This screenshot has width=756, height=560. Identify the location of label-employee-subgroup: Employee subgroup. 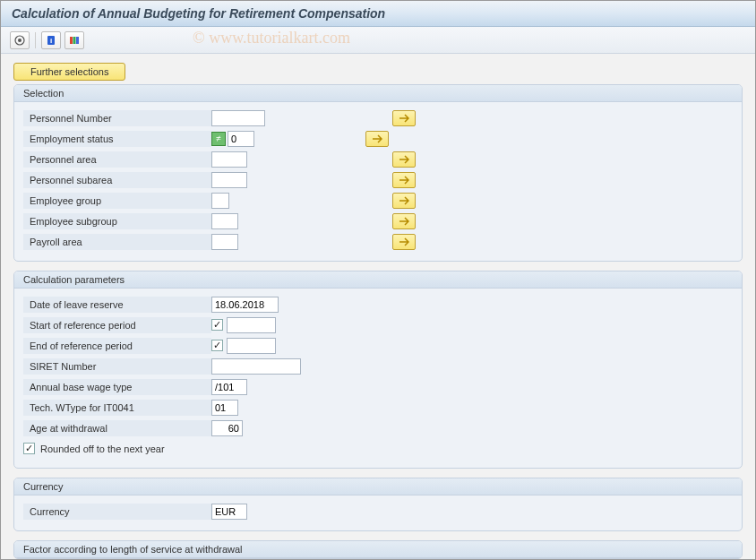
(117, 221).